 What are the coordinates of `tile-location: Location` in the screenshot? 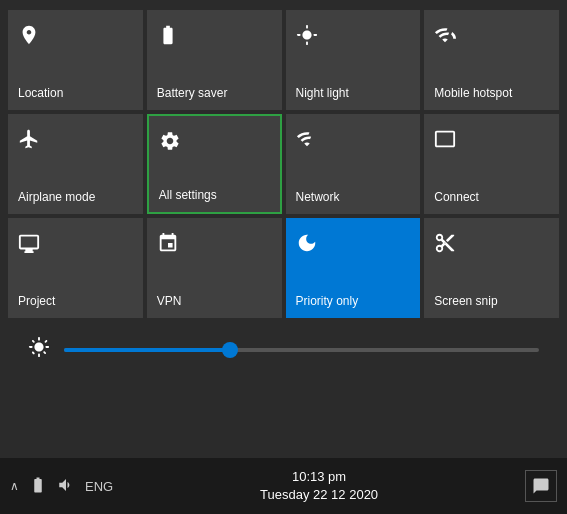 It's located at (76, 60).